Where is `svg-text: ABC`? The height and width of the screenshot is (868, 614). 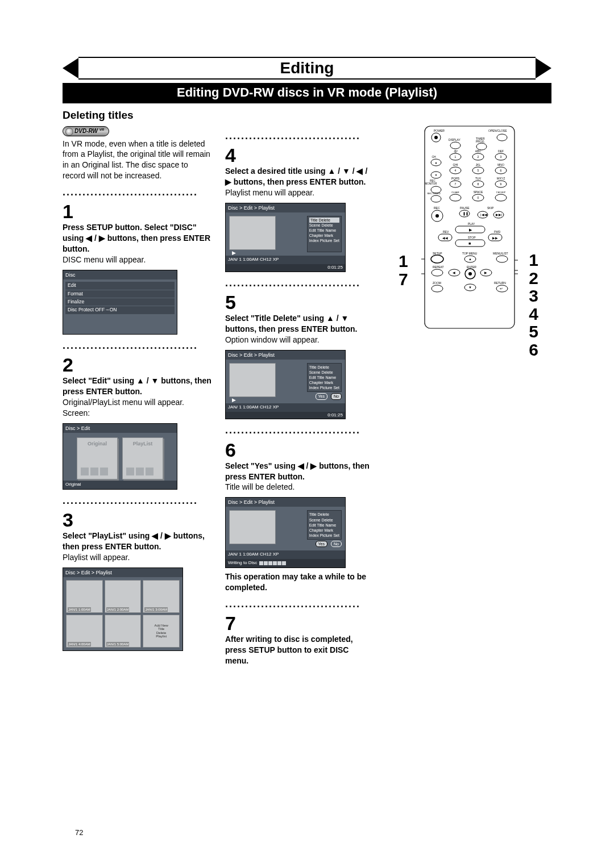 svg-text: ABC is located at coordinates (479, 151).